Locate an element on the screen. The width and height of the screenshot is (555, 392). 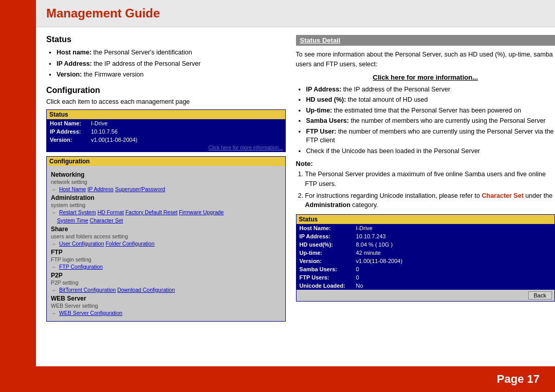
right-bullet-6: Check if the Unicode has been loaded in … is located at coordinates (427, 152).